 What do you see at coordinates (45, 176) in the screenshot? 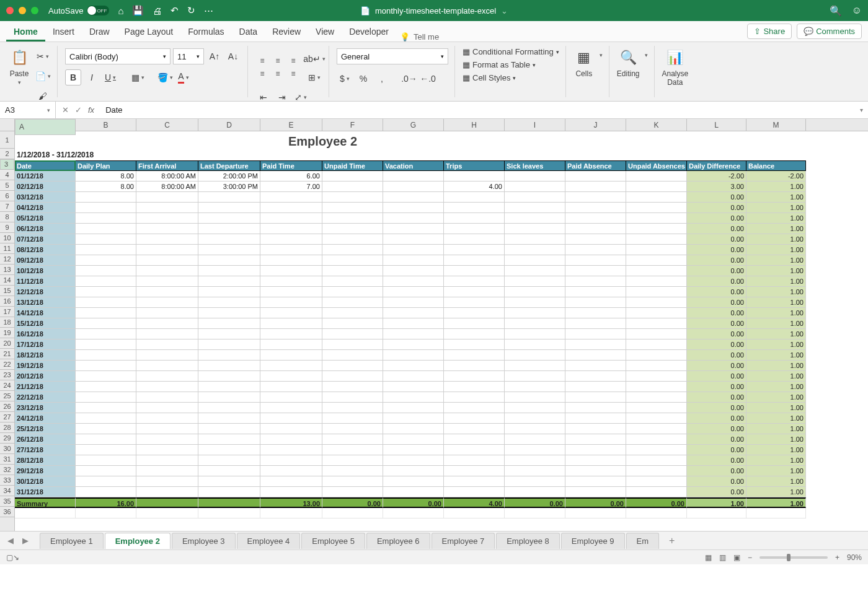
I see `cell: 01/12/18` at bounding box center [45, 176].